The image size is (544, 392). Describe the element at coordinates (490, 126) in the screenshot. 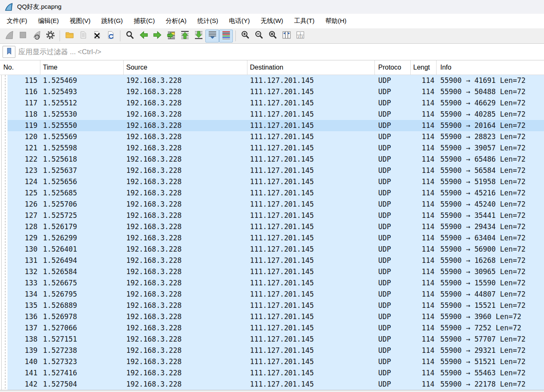

I see `cell-info: 55900 → 20164 Len=72` at that location.